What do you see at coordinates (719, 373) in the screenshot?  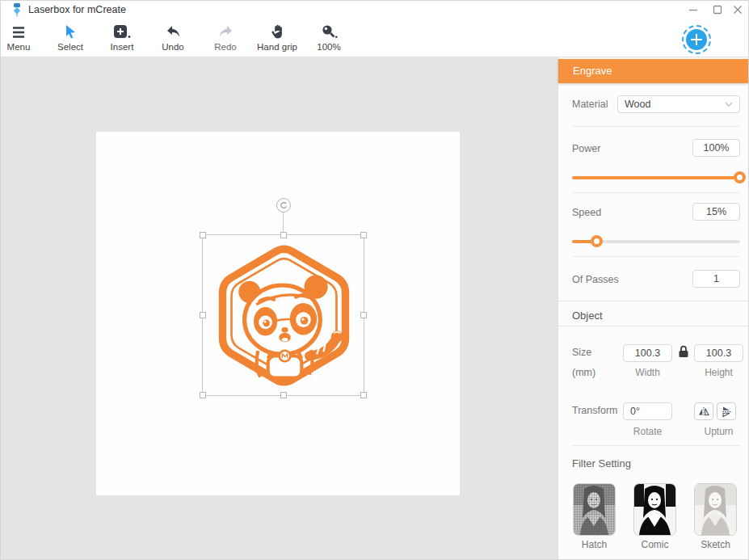 I see `height-caption: Height` at bounding box center [719, 373].